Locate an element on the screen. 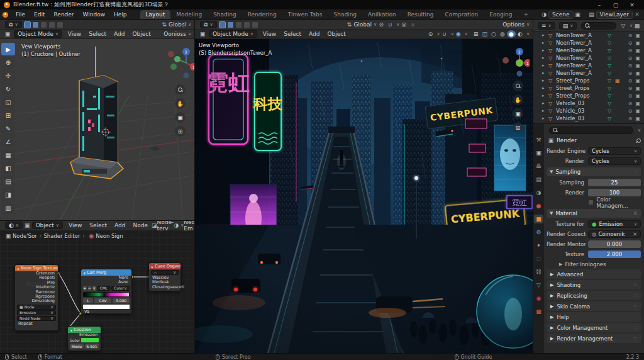  editor-type-dropdown: ◐∨ is located at coordinates (14, 225).